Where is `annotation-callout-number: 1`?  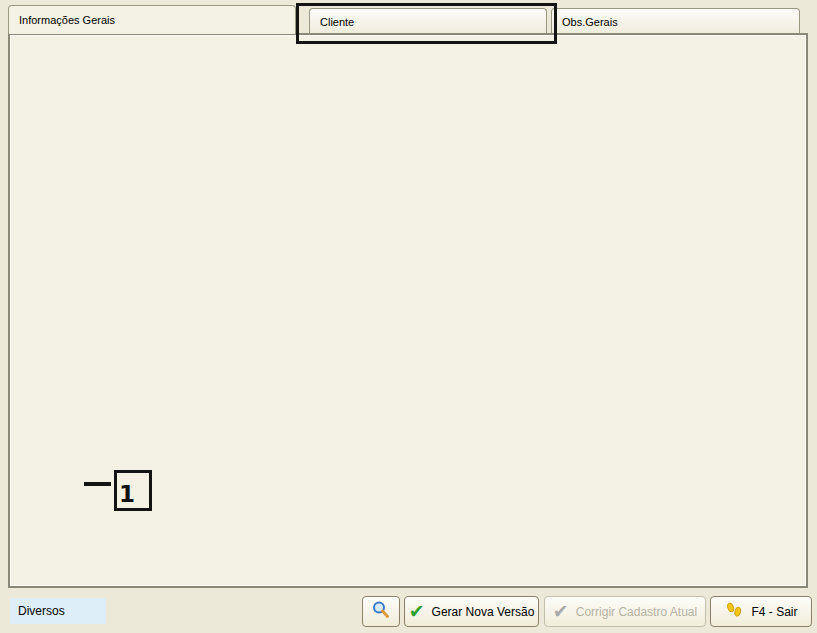
annotation-callout-number: 1 is located at coordinates (127, 494).